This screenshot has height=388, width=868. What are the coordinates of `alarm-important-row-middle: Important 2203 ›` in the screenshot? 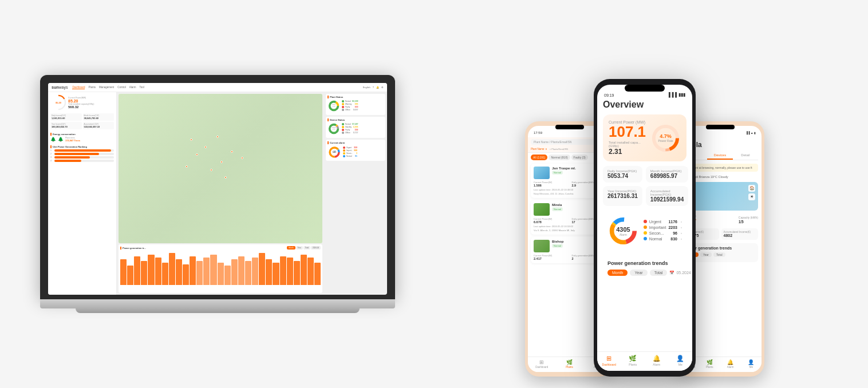 It's located at (663, 228).